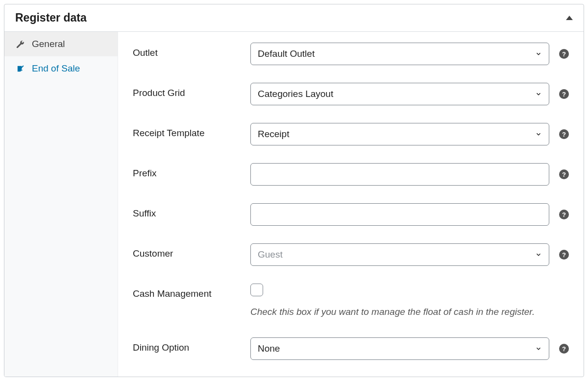 This screenshot has height=381, width=588. What do you see at coordinates (351, 134) in the screenshot?
I see `row-receipt-template: Receipt Template Receipt ?` at bounding box center [351, 134].